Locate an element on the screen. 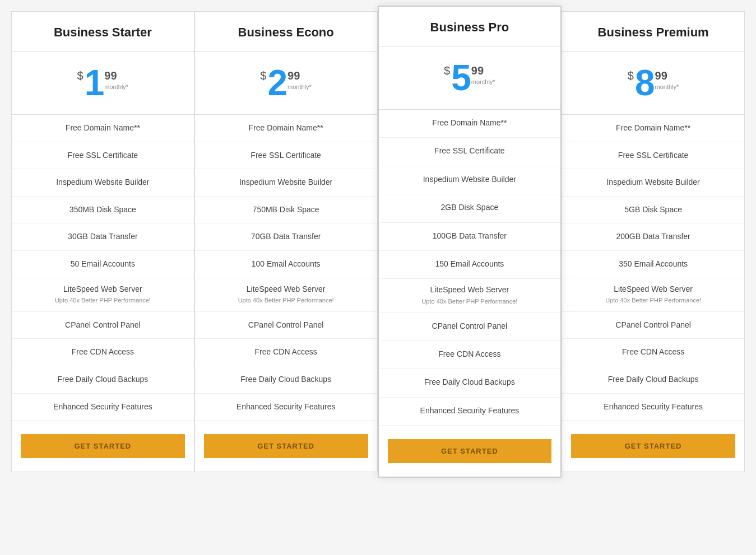 This screenshot has height=555, width=756. get-started-btn-econo: GET STARTED is located at coordinates (286, 446).